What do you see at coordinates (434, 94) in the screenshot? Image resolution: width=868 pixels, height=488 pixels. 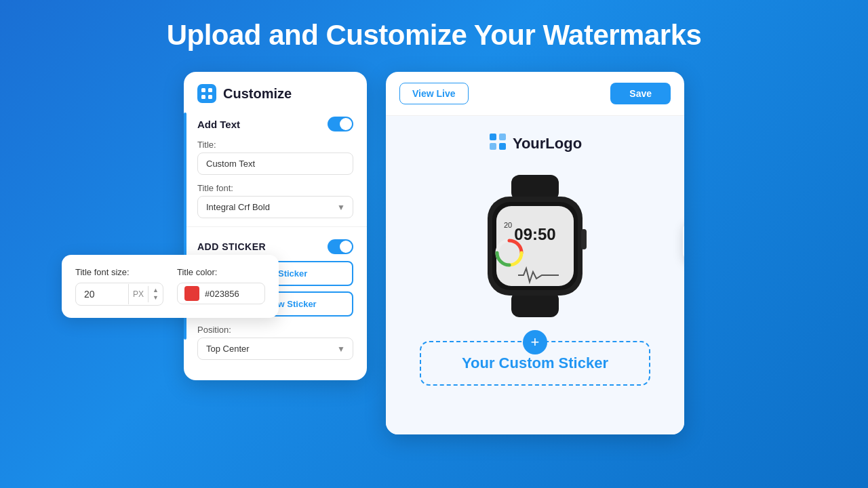 I see `view-live-button: View Live` at bounding box center [434, 94].